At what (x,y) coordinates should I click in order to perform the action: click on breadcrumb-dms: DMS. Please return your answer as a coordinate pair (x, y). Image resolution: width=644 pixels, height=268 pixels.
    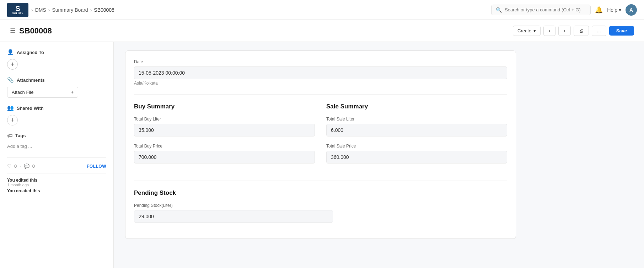
    Looking at the image, I should click on (41, 10).